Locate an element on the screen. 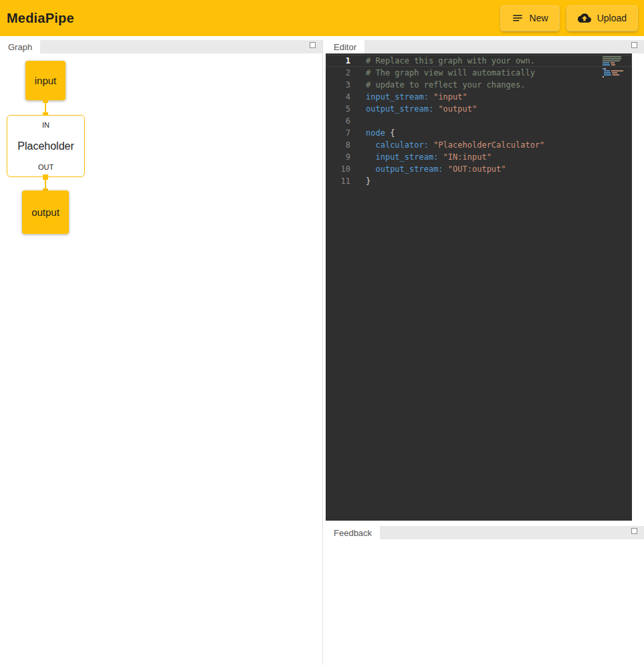 The width and height of the screenshot is (644, 665). app-header: MediaPipe New Upload is located at coordinates (322, 18).